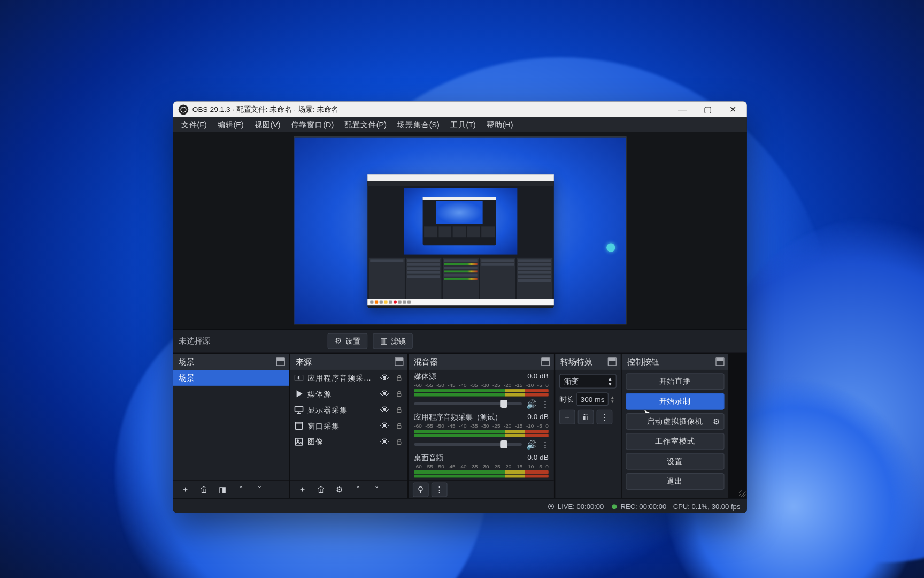 Image resolution: width=924 pixels, height=578 pixels. What do you see at coordinates (231, 125) in the screenshot?
I see `menu-edit: 编辑(E)` at bounding box center [231, 125].